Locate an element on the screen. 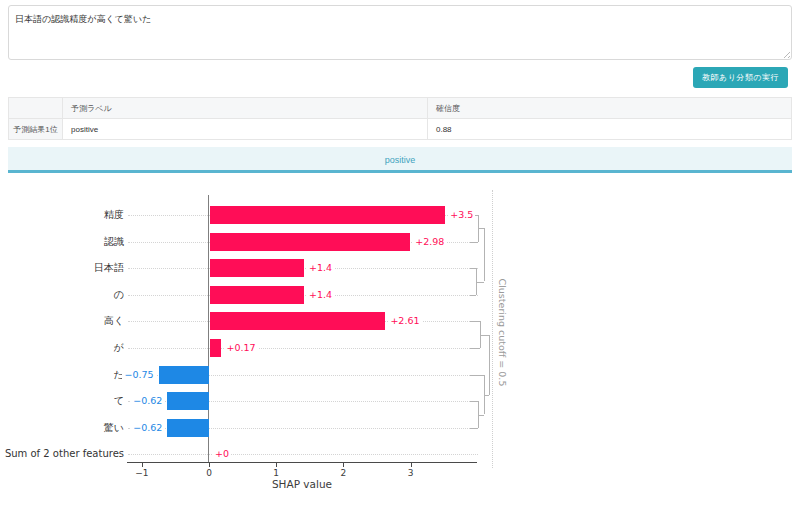 The height and width of the screenshot is (507, 800). x-axis-tick-label: 0 is located at coordinates (209, 473).